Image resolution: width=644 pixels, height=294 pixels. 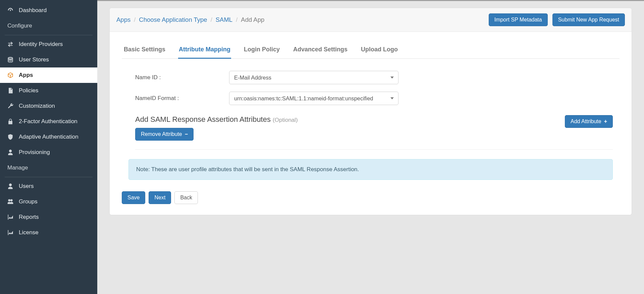 I want to click on sidebar-item-label: Provisioning, so click(x=34, y=152).